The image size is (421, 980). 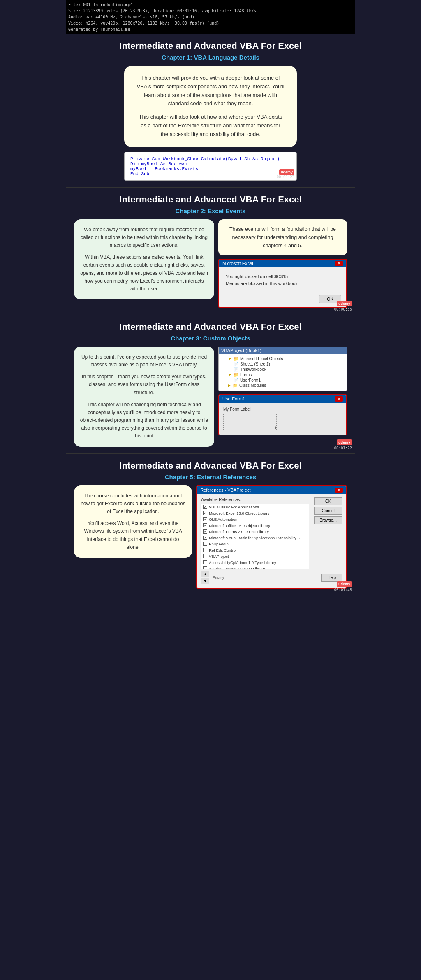 What do you see at coordinates (283, 264) in the screenshot?
I see `excel-dialog-titlebar: Microsoft Excel ✕` at bounding box center [283, 264].